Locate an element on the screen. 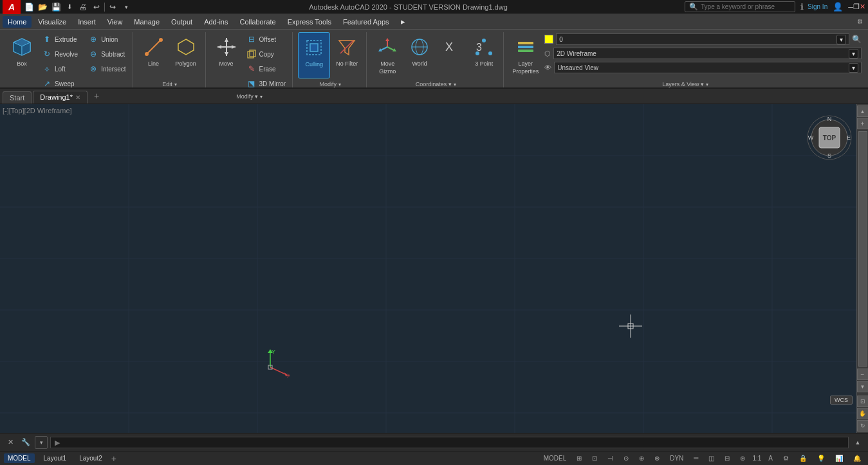 Image resolution: width=868 pixels, height=465 pixels. zoom-in-btn: + is located at coordinates (863, 123).